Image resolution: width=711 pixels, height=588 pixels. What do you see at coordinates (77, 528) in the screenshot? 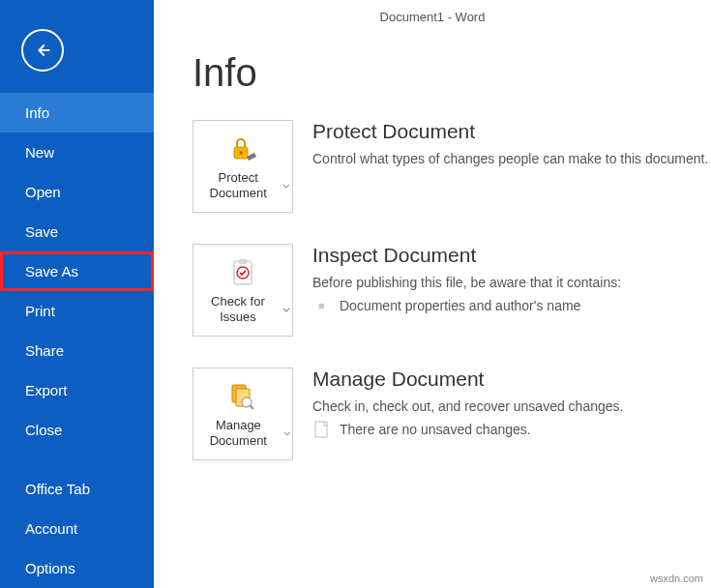
I see `sidebar-item-account: Account` at bounding box center [77, 528].